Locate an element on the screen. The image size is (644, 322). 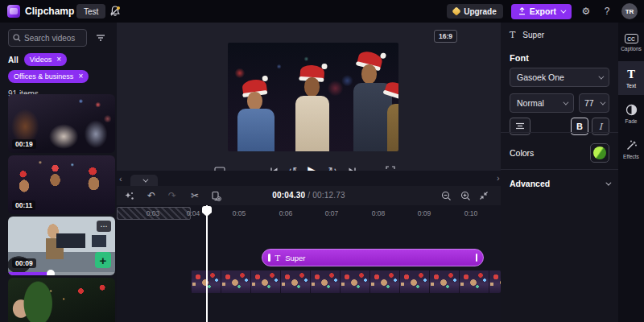
trim-handle-left is located at coordinates (269, 258).